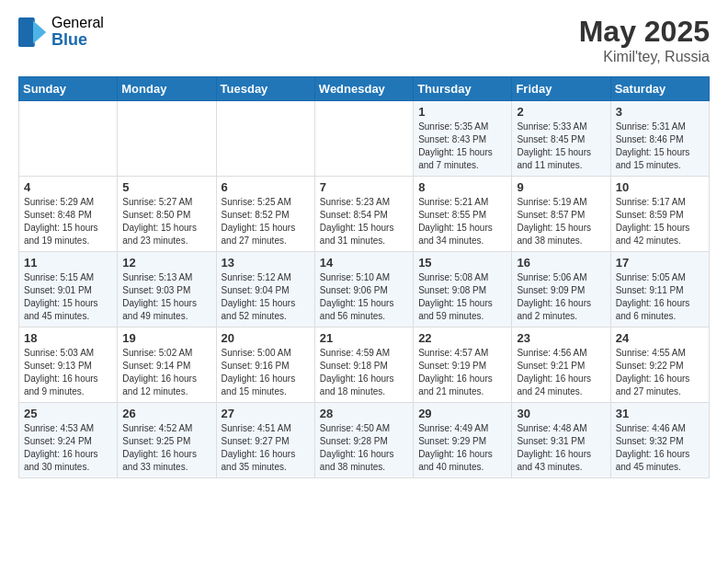 The width and height of the screenshot is (728, 563). What do you see at coordinates (462, 414) in the screenshot?
I see `day-number: 29` at bounding box center [462, 414].